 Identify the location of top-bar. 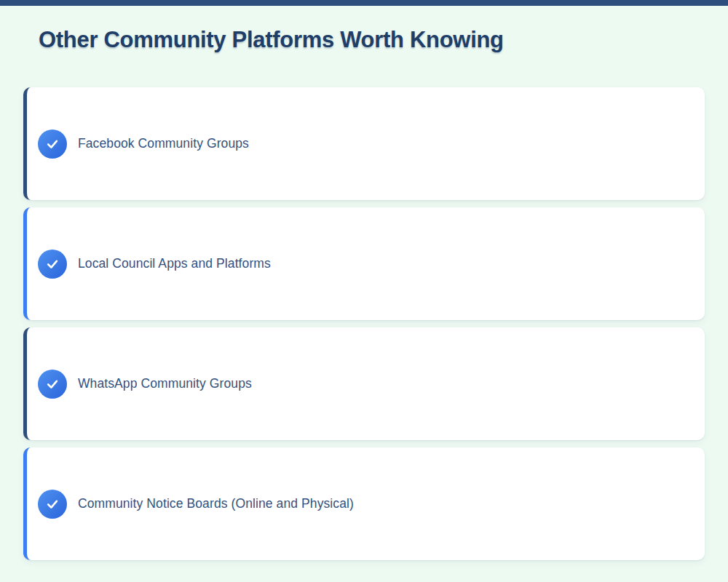
(364, 3).